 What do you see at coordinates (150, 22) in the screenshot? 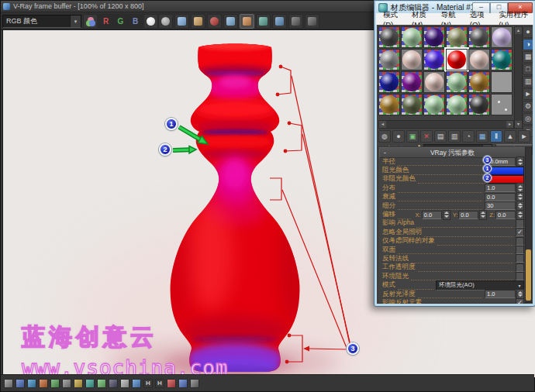
I see `white-balance-button` at bounding box center [150, 22].